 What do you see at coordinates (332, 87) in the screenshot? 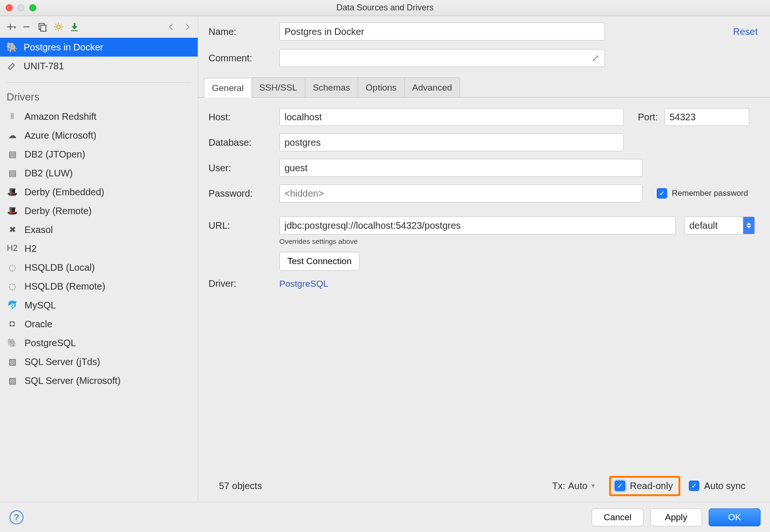
I see `tab-schemas: Schemas` at bounding box center [332, 87].